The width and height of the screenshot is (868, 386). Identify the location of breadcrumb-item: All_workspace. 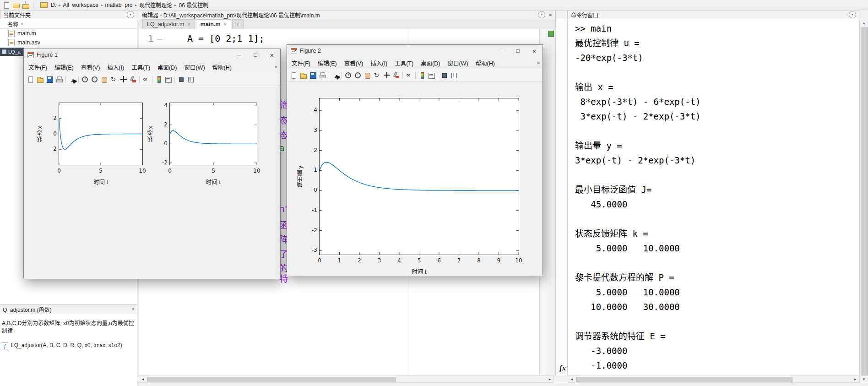
(81, 5).